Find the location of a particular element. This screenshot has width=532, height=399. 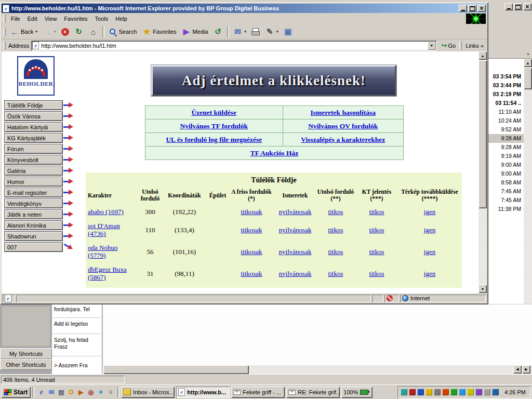

address-dropdown-icon: ▼ is located at coordinates (432, 46).